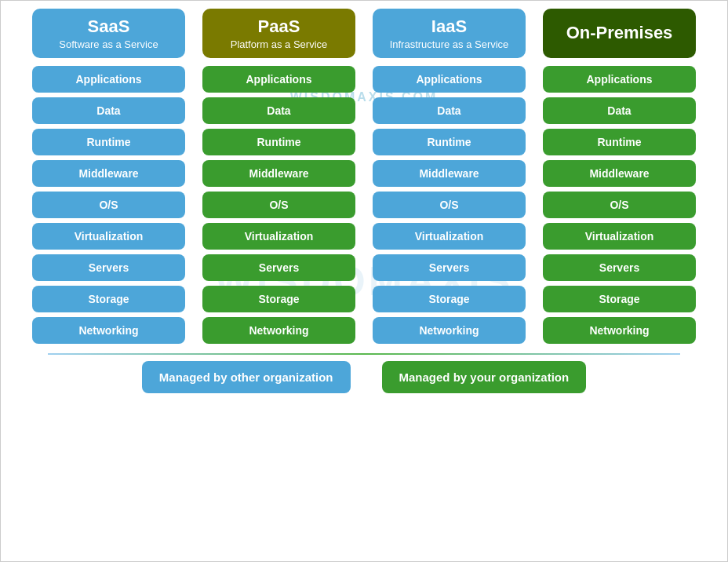 This screenshot has width=728, height=562. Describe the element at coordinates (279, 236) in the screenshot. I see `paas-col-virtualization: Virtualization` at that location.